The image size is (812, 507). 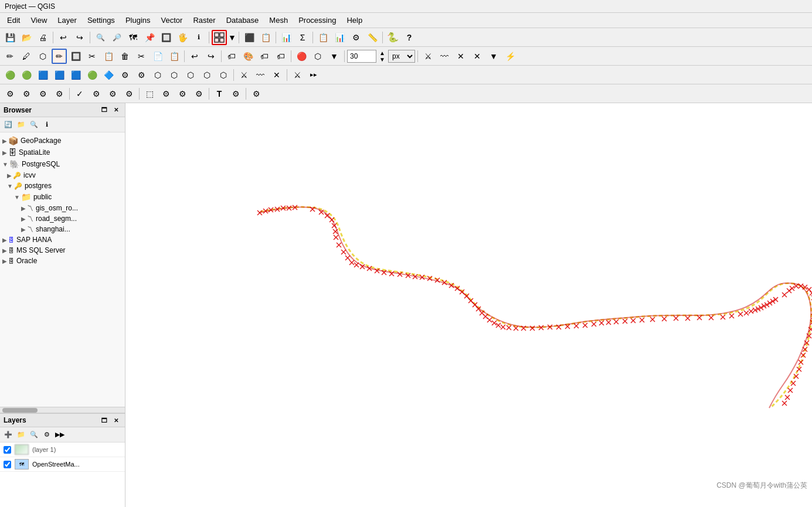 I want to click on adv-btn-3: 🟦, so click(x=43, y=75).